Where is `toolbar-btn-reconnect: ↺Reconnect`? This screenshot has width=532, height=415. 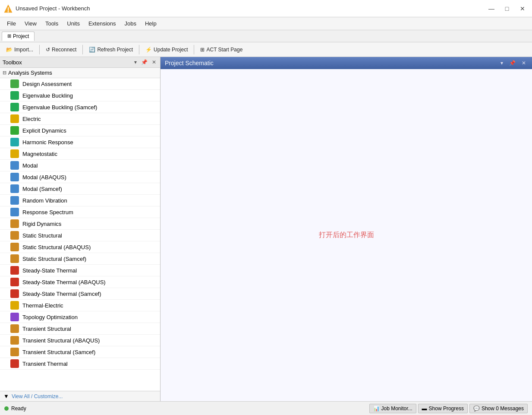 toolbar-btn-reconnect: ↺Reconnect is located at coordinates (61, 50).